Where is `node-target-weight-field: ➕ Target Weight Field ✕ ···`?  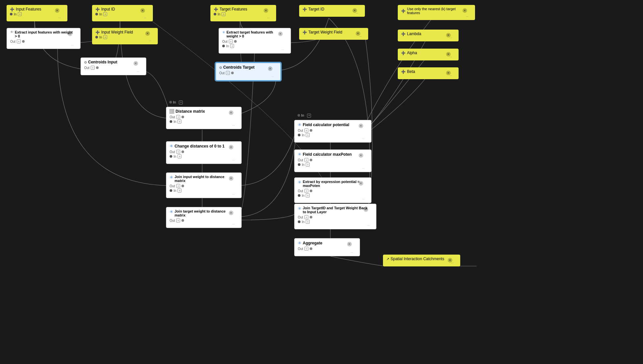 node-target-weight-field: ➕ Target Weight Field ✕ ··· is located at coordinates (334, 34).